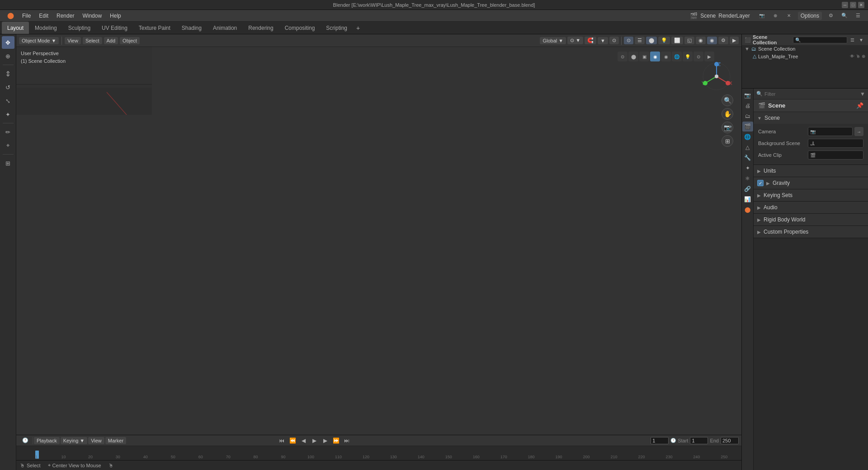 This screenshot has height=470, width=868. Describe the element at coordinates (835, 143) in the screenshot. I see `background-scene-field: 🏞` at that location.